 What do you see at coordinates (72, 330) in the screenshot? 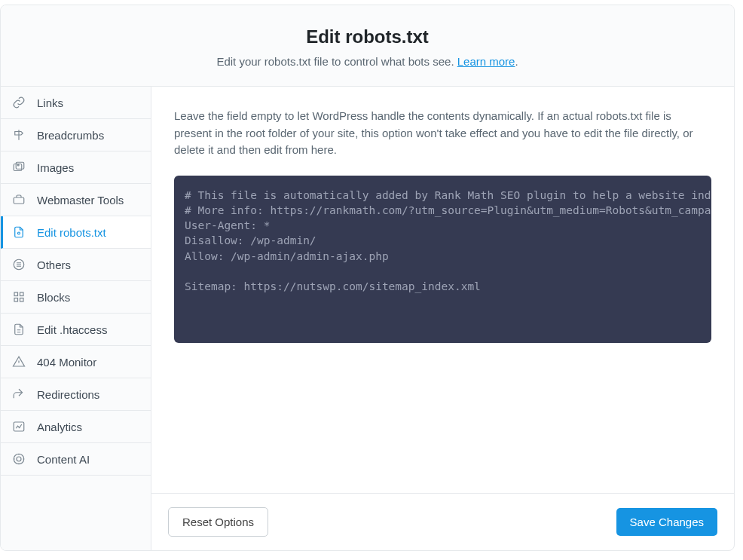
I see `sidebar-item-label: Edit .htaccess` at bounding box center [72, 330].